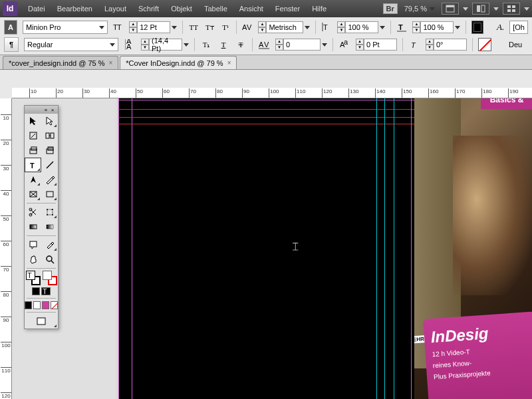  What do you see at coordinates (272, 93) in the screenshot?
I see `horizontal-ruler: 0102030405060708090100110120130140150160…` at bounding box center [272, 93].